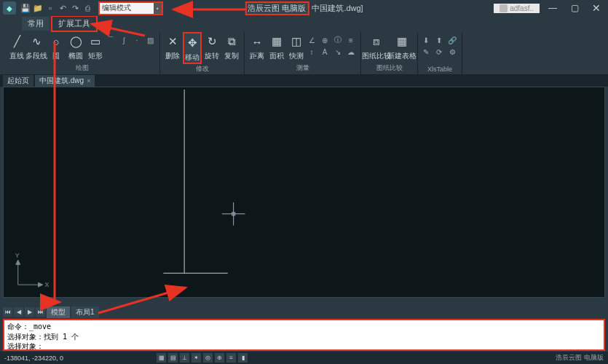 This screenshot has height=364, width=608. Describe the element at coordinates (212, 47) in the screenshot. I see `tool-rotate: ↻旋转` at that location.